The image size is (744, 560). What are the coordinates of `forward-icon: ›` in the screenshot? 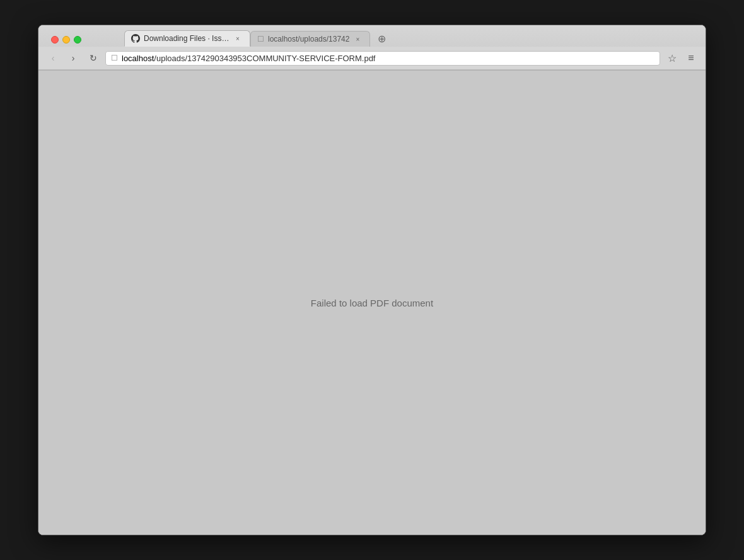 It's located at (73, 58).